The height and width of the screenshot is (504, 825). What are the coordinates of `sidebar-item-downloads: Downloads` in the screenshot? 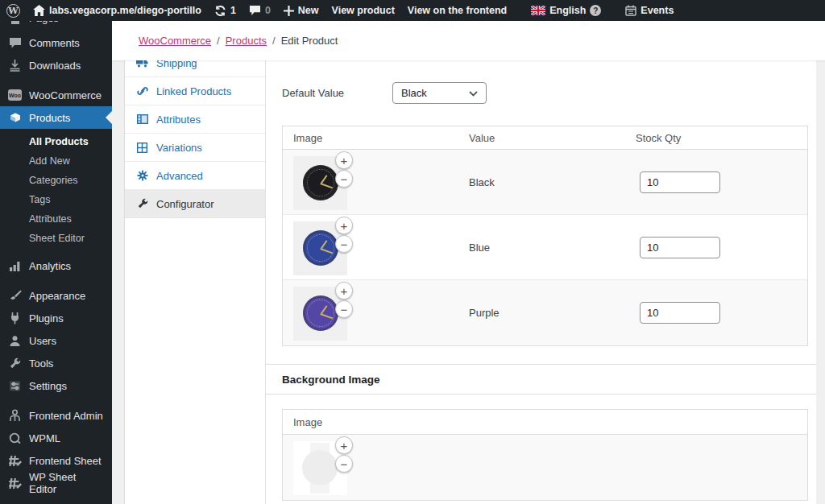 It's located at (56, 65).